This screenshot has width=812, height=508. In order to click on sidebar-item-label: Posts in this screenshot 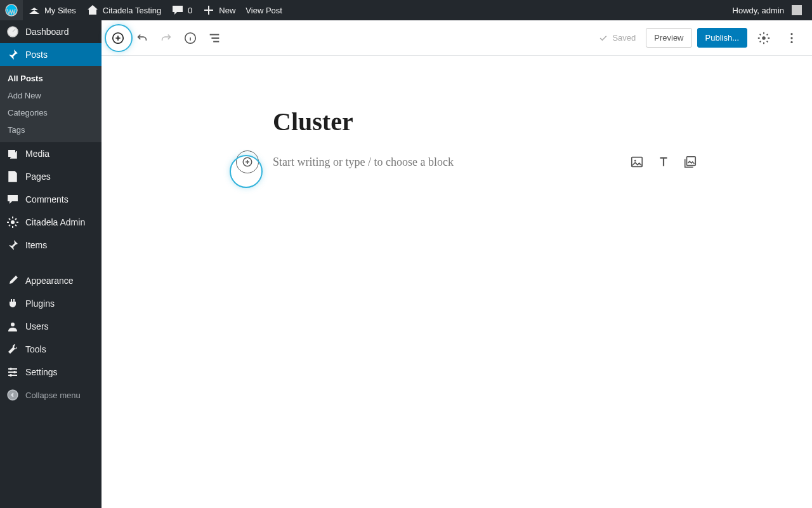, I will do `click(37, 55)`.